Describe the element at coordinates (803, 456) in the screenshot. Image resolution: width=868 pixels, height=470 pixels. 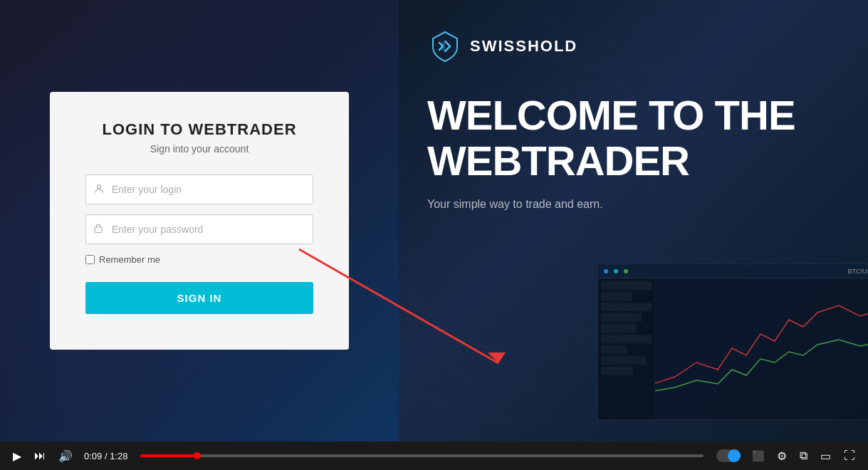
I see `miniplayer-button: ⧉` at that location.